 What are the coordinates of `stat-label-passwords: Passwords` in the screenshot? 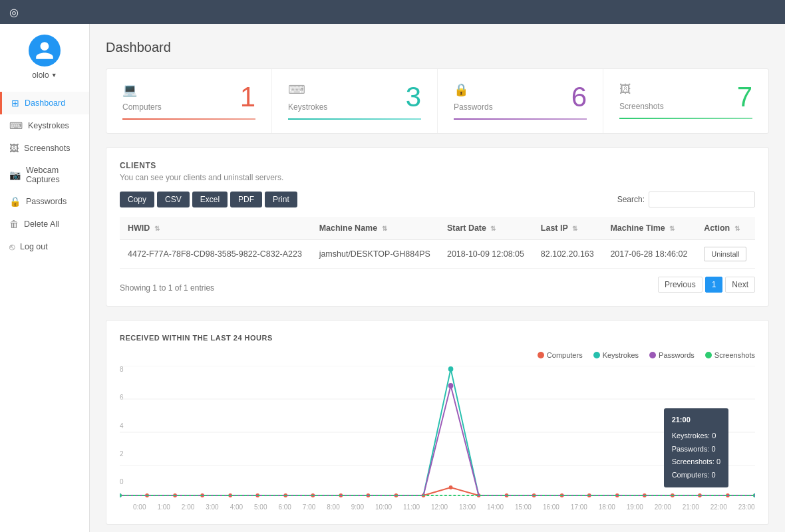 It's located at (520, 107).